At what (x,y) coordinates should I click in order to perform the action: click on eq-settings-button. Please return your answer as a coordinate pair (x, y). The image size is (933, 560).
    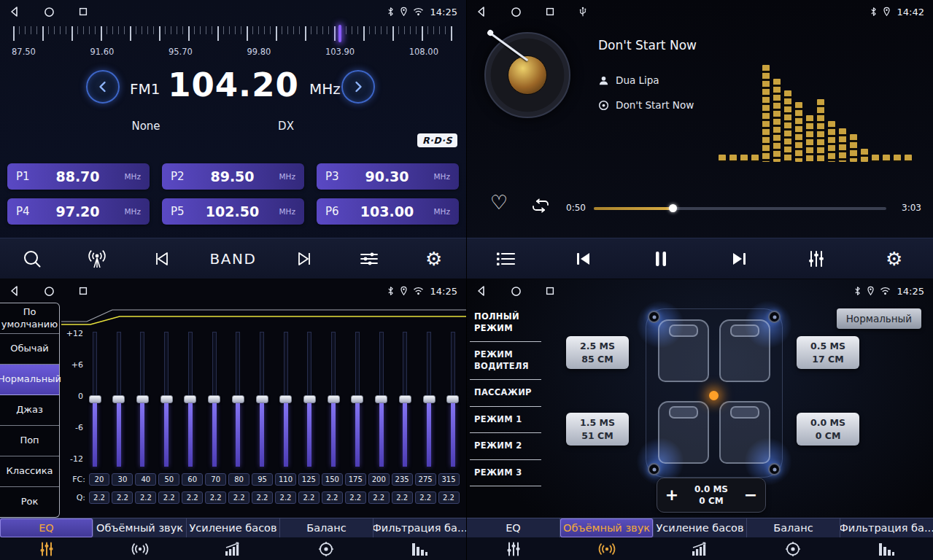
    Looking at the image, I should click on (369, 259).